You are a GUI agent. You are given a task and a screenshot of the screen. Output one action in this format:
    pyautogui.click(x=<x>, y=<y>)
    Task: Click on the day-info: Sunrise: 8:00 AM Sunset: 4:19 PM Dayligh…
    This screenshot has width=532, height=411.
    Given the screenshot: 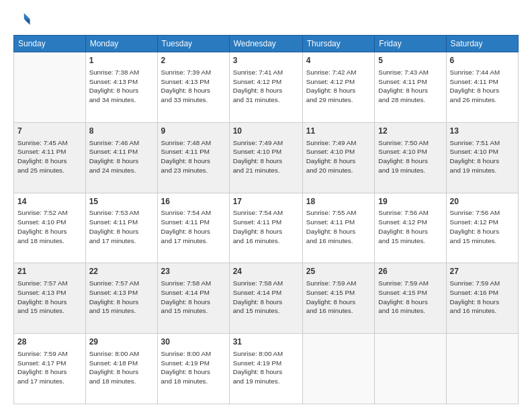 What is the action you would take?
    pyautogui.click(x=193, y=368)
    